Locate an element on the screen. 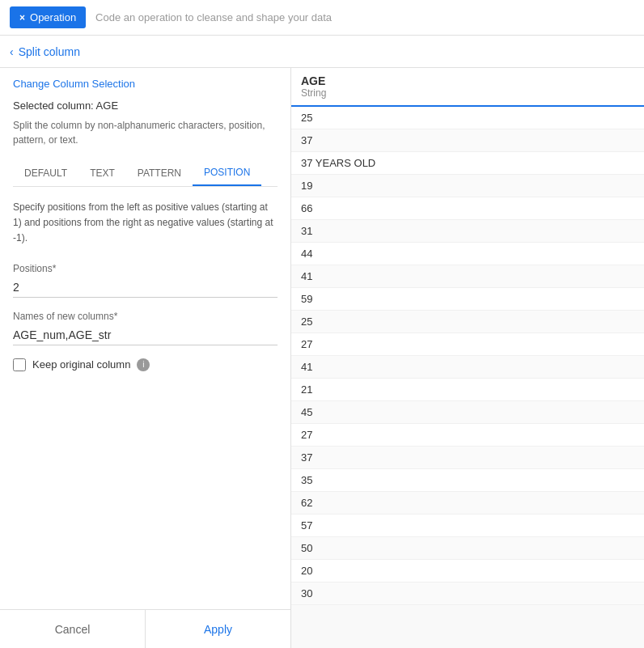 This screenshot has width=644, height=648. table-row: 19 is located at coordinates (468, 186).